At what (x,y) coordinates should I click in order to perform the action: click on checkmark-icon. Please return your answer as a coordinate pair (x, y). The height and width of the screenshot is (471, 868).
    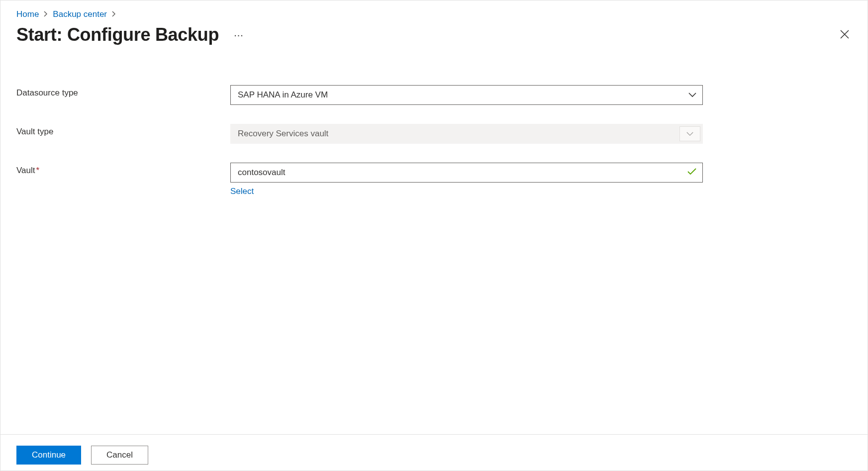
    Looking at the image, I should click on (692, 173).